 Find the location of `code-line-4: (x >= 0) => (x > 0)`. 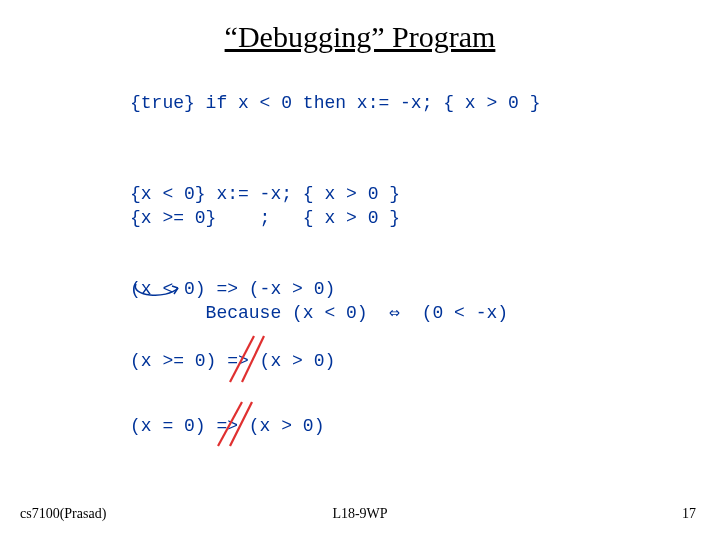

code-line-4: (x >= 0) => (x > 0) is located at coordinates (232, 362).